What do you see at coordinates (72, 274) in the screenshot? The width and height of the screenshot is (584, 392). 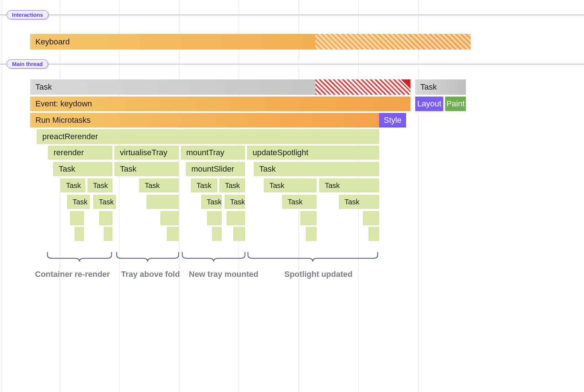 I see `annotation-label-0: Container re-render` at bounding box center [72, 274].